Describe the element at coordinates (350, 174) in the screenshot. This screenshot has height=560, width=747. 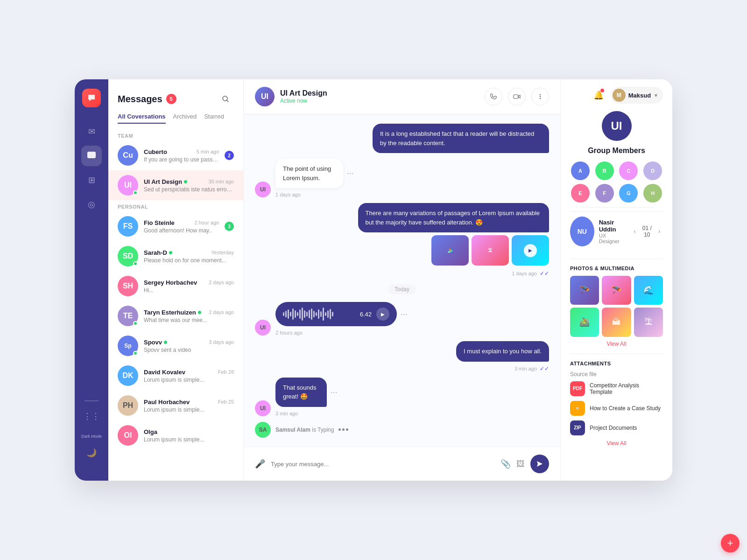
I see `msg-more-icon: ···` at that location.